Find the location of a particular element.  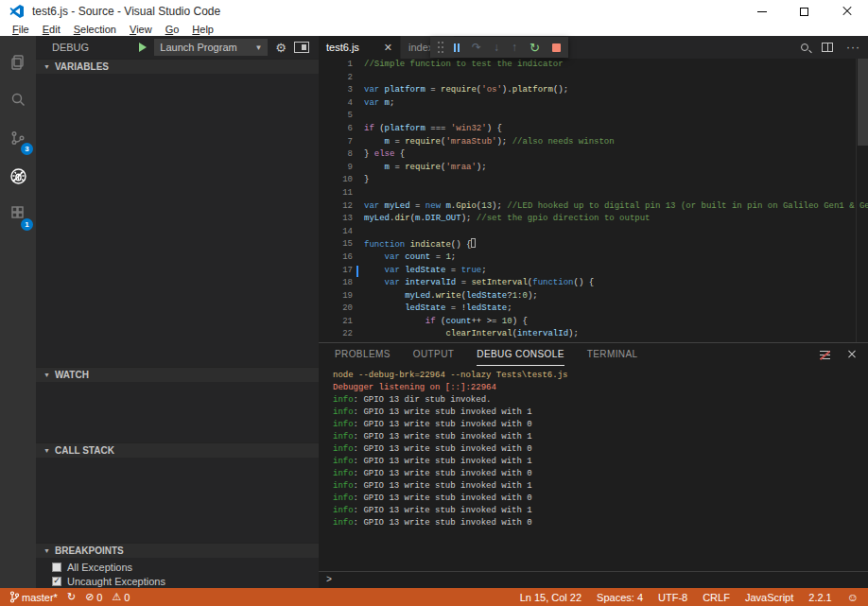

activity-explorer is located at coordinates (18, 62).